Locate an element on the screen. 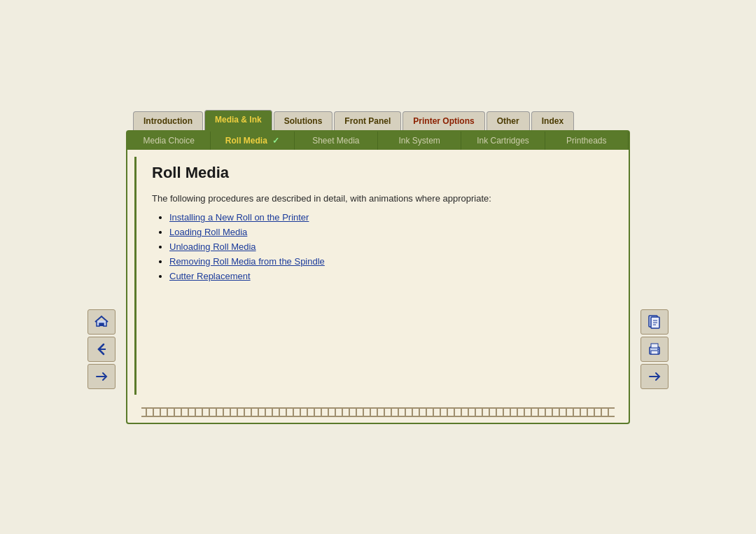  tab-printer-options: Printer Options is located at coordinates (444, 120).